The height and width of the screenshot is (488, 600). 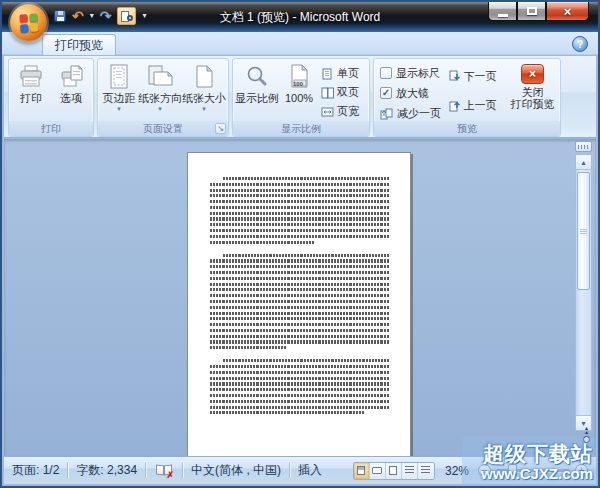 I want to click on orientation-dropdown-icon: ▾, so click(x=160, y=109).